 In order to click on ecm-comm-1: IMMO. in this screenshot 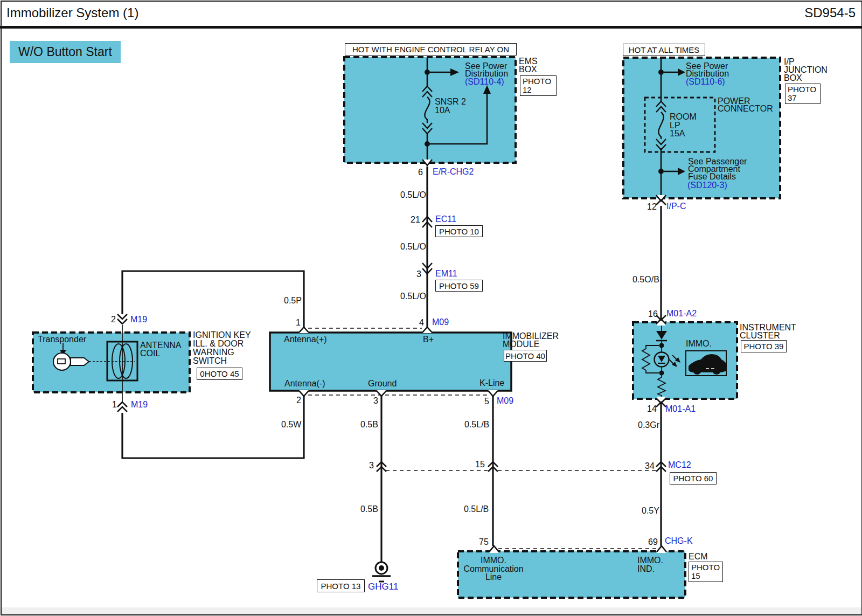, I will do `click(493, 560)`.